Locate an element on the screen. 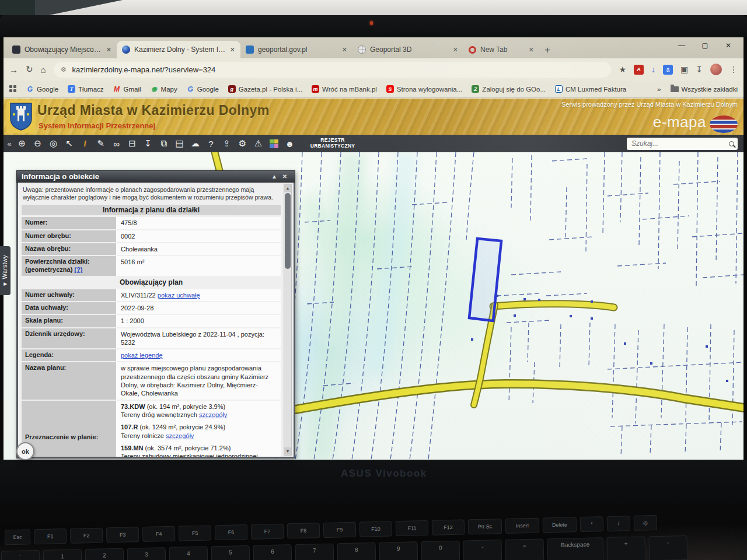  bookmark-wylogowanie: SStrona wylogowania... is located at coordinates (425, 89).